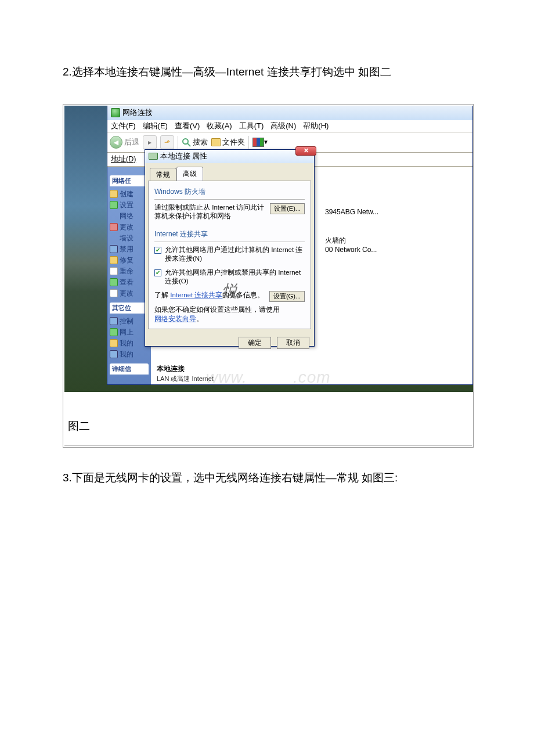  Describe the element at coordinates (129, 308) in the screenshot. I see `tasks-section-other: 其它位` at that location.